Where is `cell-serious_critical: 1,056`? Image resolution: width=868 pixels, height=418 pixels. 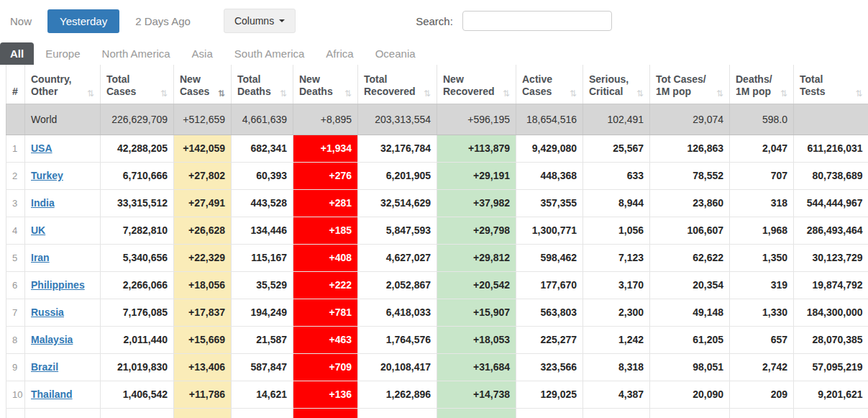 cell-serious_critical: 1,056 is located at coordinates (617, 230).